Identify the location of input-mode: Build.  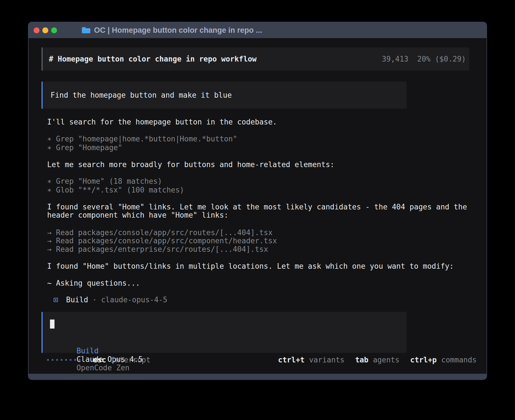
(88, 351).